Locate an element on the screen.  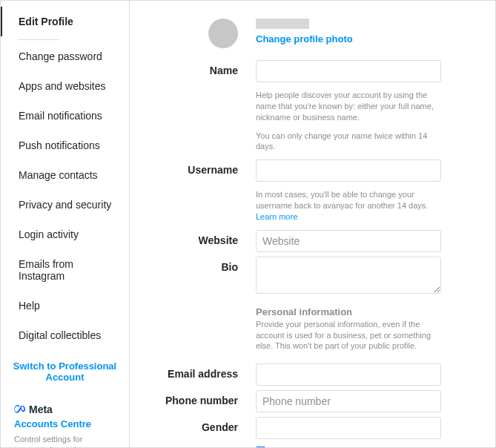
name-helper-2: You can only change your name twice with… is located at coordinates (352, 142).